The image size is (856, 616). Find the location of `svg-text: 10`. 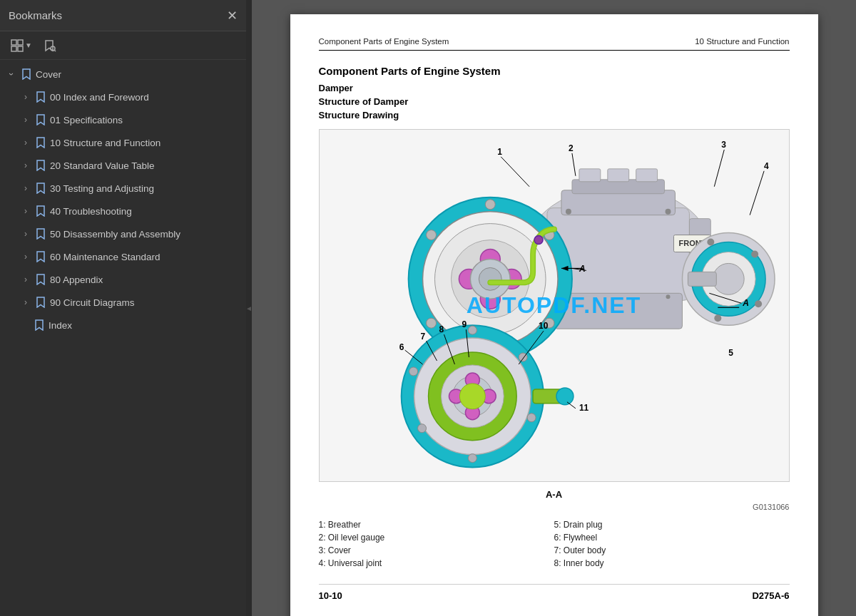

svg-text: 10 is located at coordinates (544, 326).